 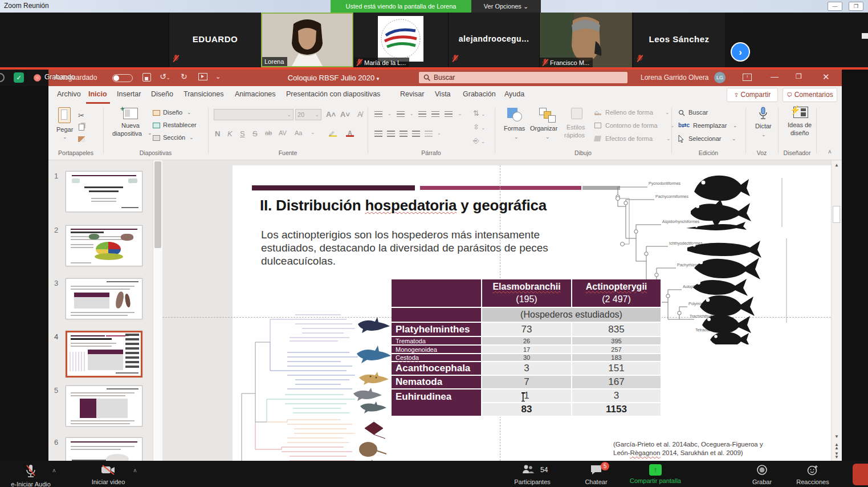 What do you see at coordinates (494, 40) in the screenshot?
I see `participant-tile-alejandro: alejandroocegu...` at bounding box center [494, 40].